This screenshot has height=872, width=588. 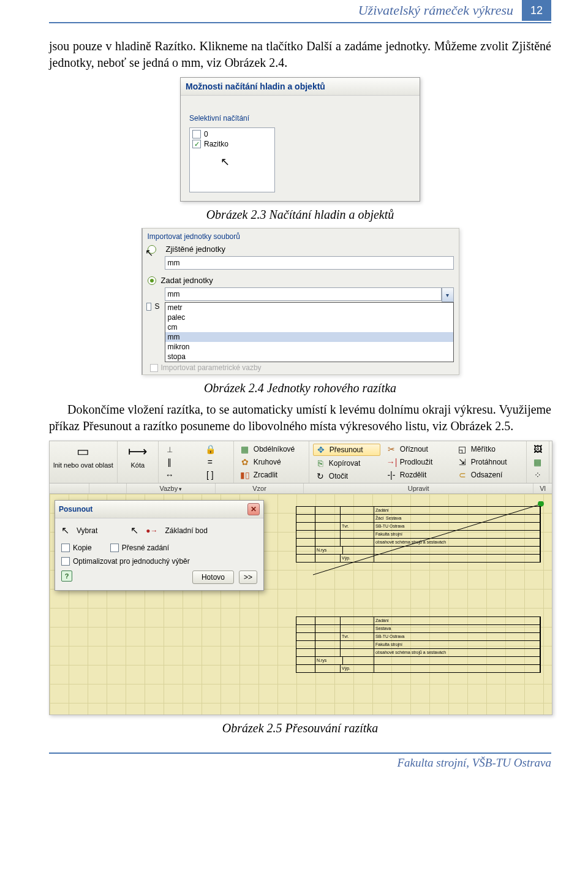 I want to click on close-icon: ✕, so click(x=254, y=509).